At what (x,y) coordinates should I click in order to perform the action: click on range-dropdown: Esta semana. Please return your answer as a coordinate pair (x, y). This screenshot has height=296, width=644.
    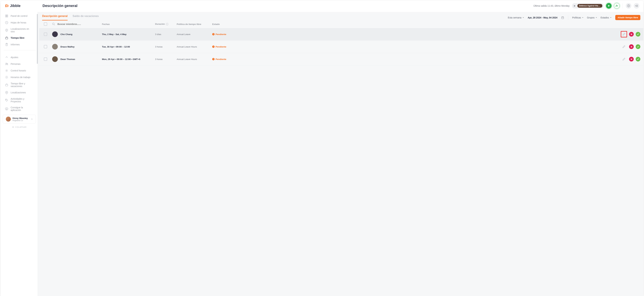
    Looking at the image, I should click on (516, 18).